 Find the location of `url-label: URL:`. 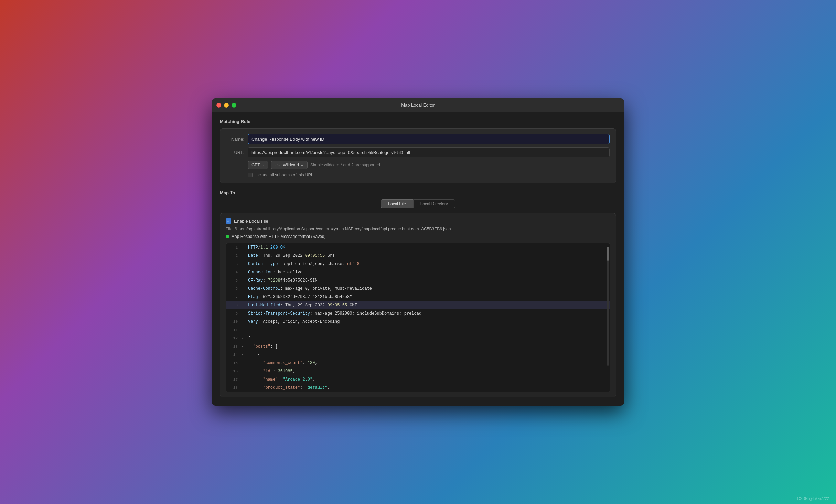

url-label: URL: is located at coordinates (235, 153).